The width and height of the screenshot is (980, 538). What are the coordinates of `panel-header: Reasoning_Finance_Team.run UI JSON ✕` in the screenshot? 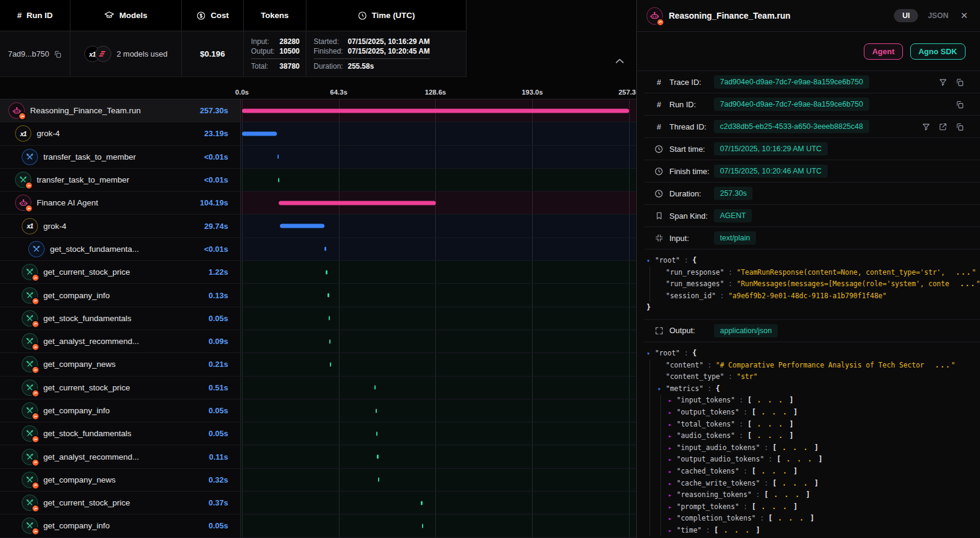 It's located at (808, 16).